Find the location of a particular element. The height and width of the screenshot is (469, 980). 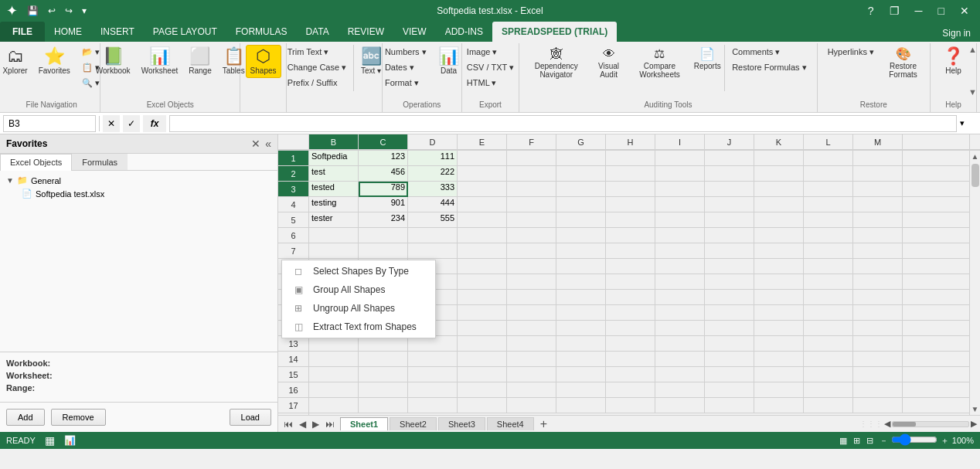

help-ribbon-btn: ❓ Help is located at coordinates (953, 62).